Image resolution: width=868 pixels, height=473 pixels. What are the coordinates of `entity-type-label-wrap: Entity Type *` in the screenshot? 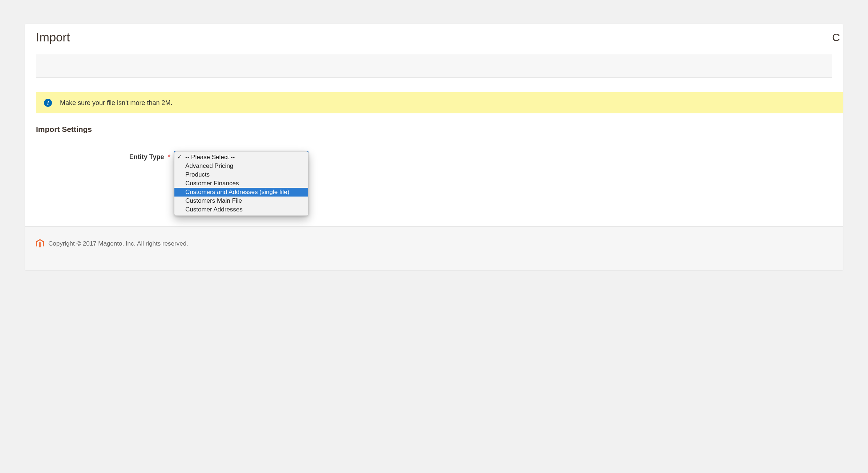 It's located at (103, 156).